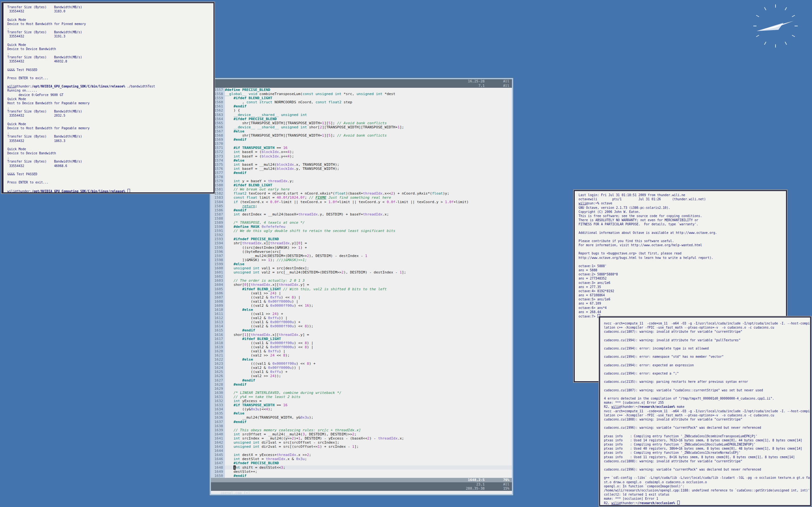  I want to click on line-number: 1626, so click(218, 376).